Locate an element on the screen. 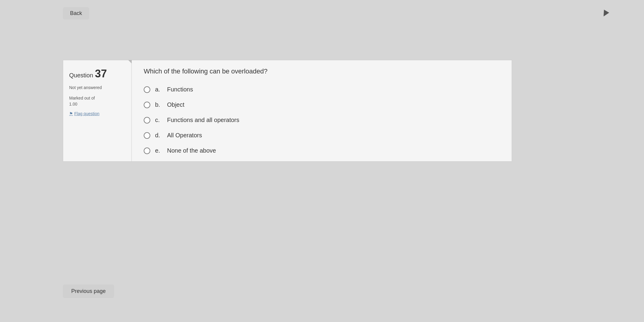 Image resolution: width=644 pixels, height=322 pixels. option-b-radio is located at coordinates (147, 105).